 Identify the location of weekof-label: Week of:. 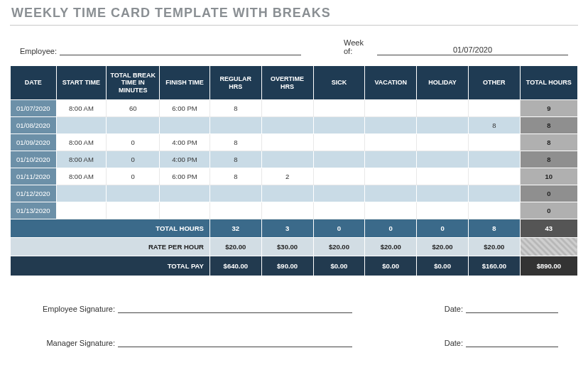
(359, 47).